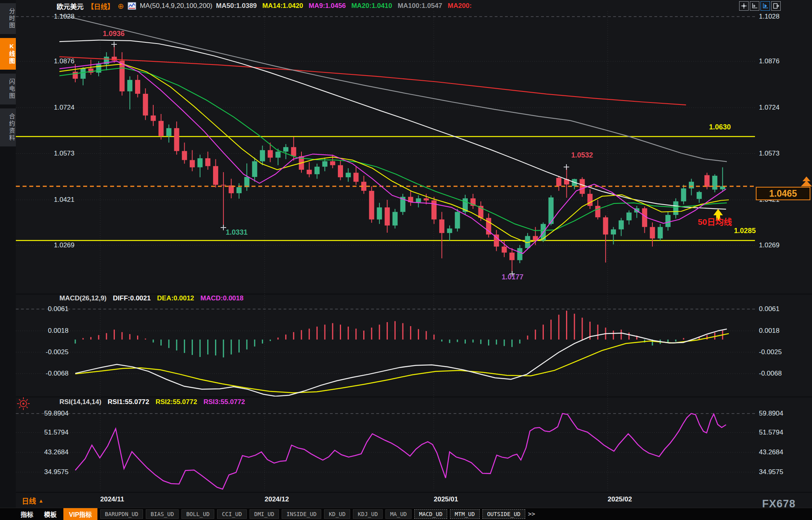  Describe the element at coordinates (715, 221) in the screenshot. I see `chart-annotation: 50日均线` at that location.